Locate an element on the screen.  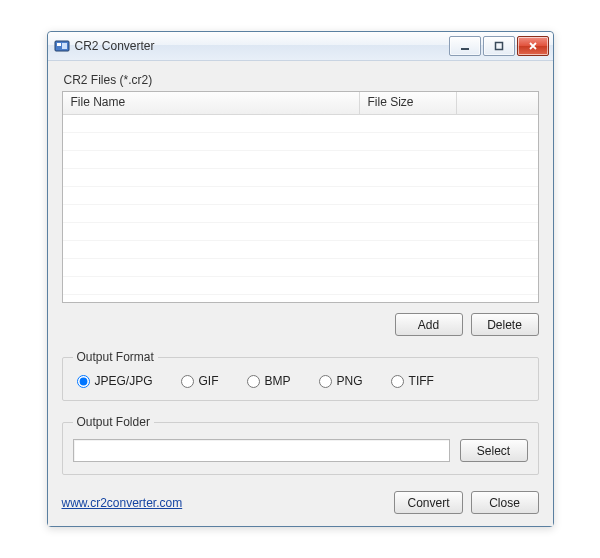
convert-button: Convert is located at coordinates (428, 502).